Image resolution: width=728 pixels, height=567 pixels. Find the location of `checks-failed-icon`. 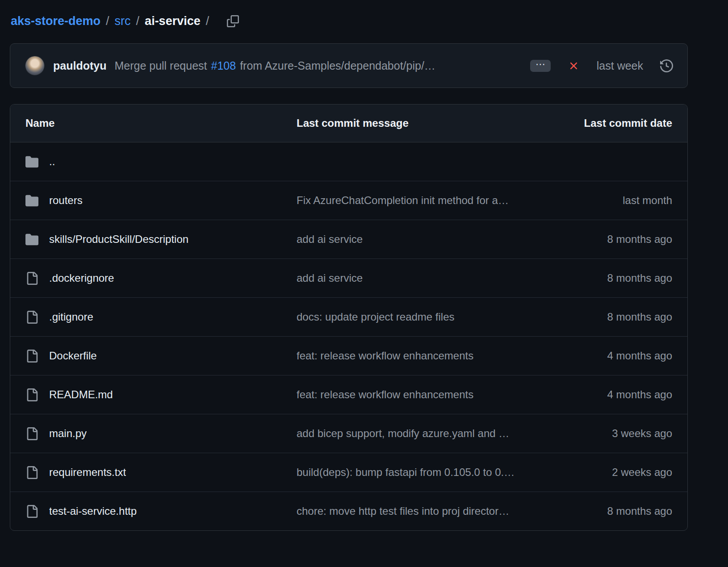

checks-failed-icon is located at coordinates (573, 66).